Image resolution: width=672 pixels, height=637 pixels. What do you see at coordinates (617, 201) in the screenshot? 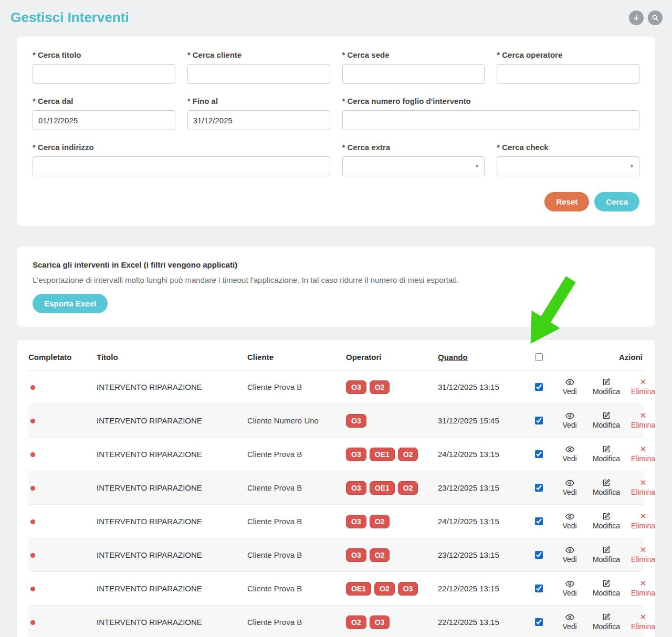
I see `search-submit-button: Cerca` at bounding box center [617, 201].